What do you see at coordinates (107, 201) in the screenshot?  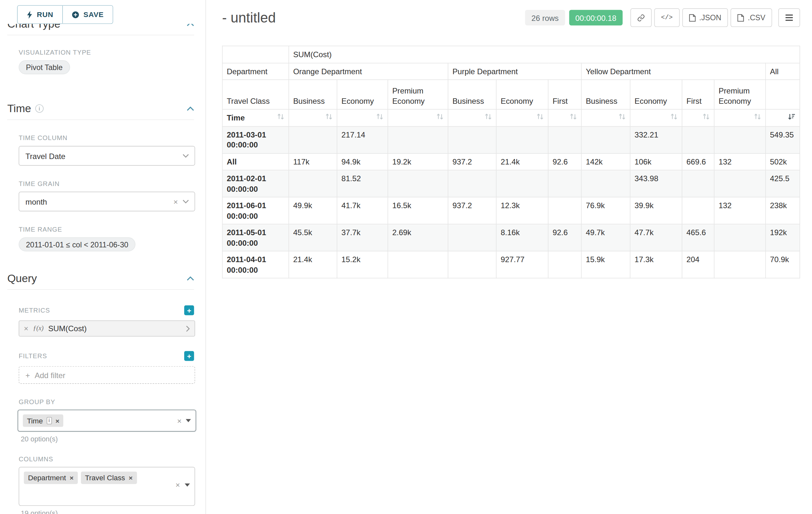 I see `time-grain-select: month ×` at bounding box center [107, 201].